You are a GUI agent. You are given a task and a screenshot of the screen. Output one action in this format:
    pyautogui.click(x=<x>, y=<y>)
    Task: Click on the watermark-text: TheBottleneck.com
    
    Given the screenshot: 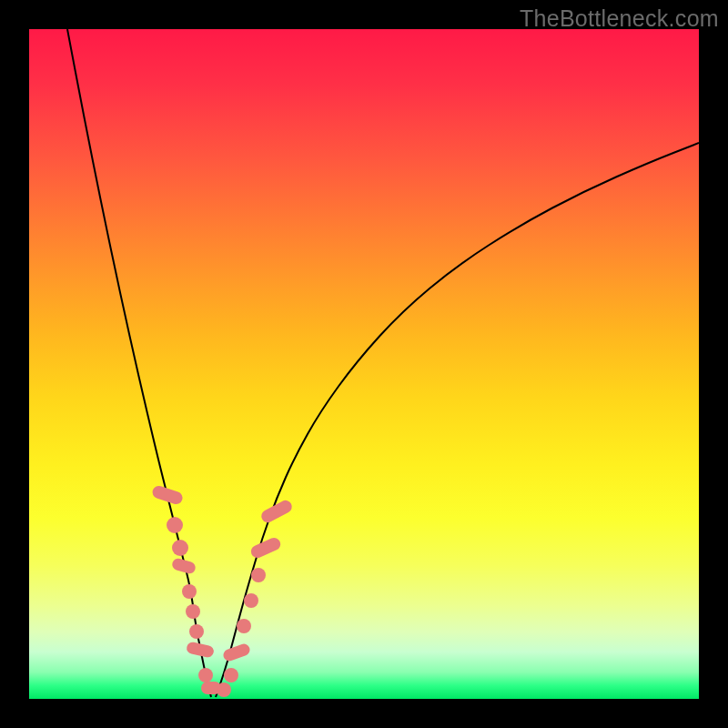 What is the action you would take?
    pyautogui.click(x=619, y=18)
    